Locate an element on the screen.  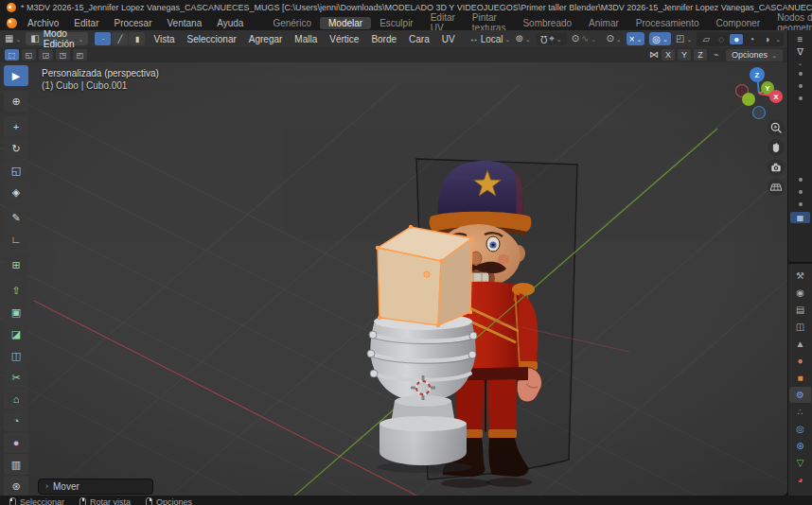
properties-tab-tool: ⚒ is located at coordinates (801, 276).